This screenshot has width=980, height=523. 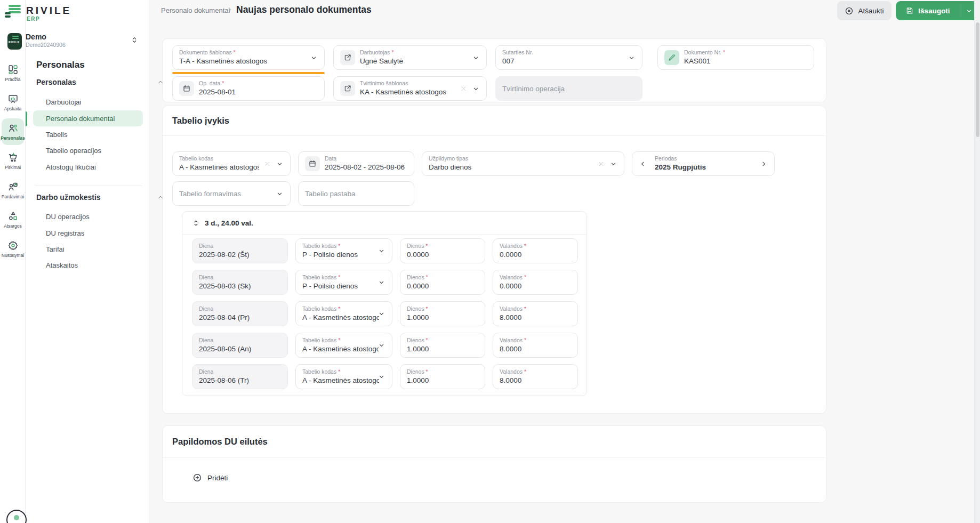 What do you see at coordinates (523, 164) in the screenshot?
I see `uzpildymo-tipas-field: Užpildymo tipasDarbo dienos` at bounding box center [523, 164].